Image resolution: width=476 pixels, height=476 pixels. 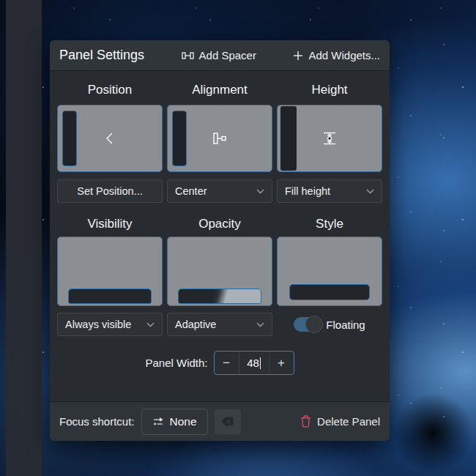 What do you see at coordinates (220, 421) in the screenshot?
I see `dialog-footer: Focus shortcut: None` at bounding box center [220, 421].